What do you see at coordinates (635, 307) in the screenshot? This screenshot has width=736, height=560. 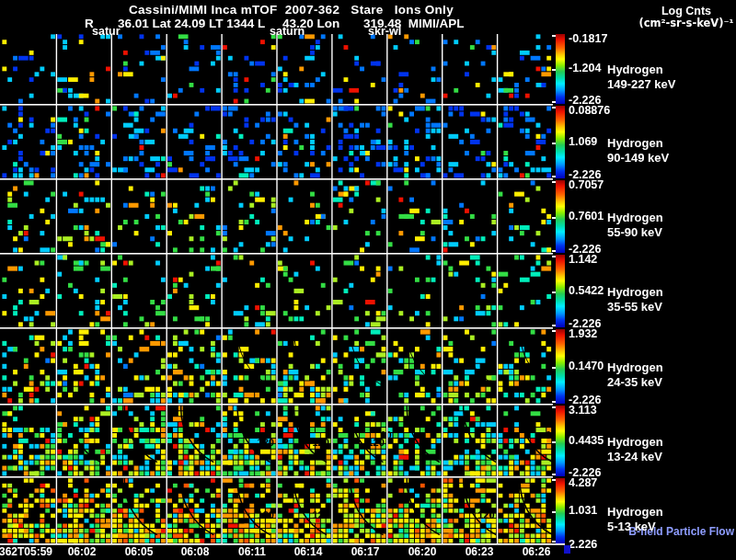 I see `channel-range-label: 35-55 keV` at bounding box center [635, 307].